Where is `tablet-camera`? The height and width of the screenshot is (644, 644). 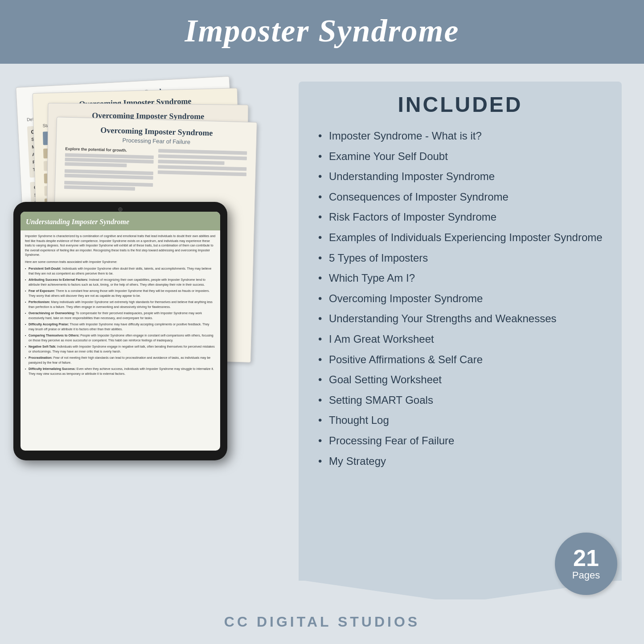
tablet-camera is located at coordinates (120, 209).